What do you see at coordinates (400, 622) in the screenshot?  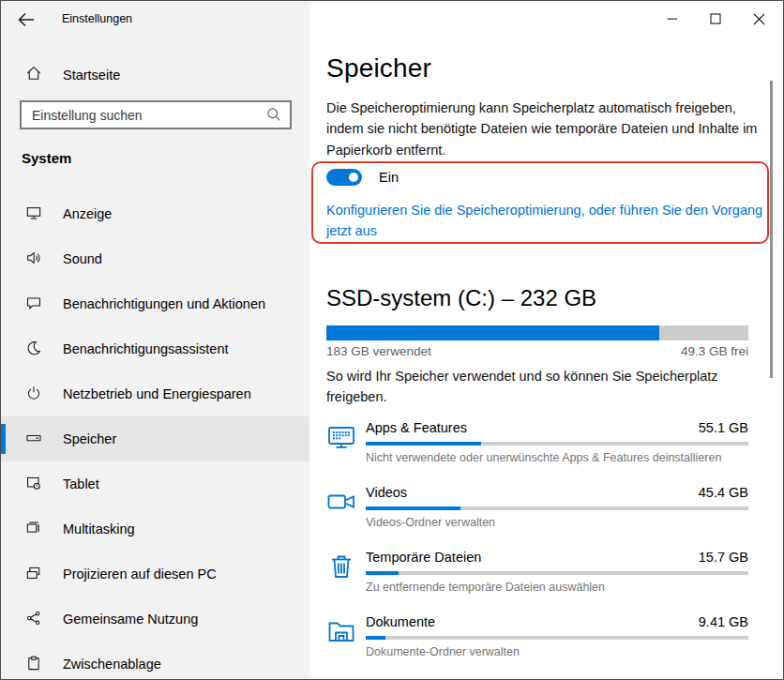 I see `category-name: Dokumente` at bounding box center [400, 622].